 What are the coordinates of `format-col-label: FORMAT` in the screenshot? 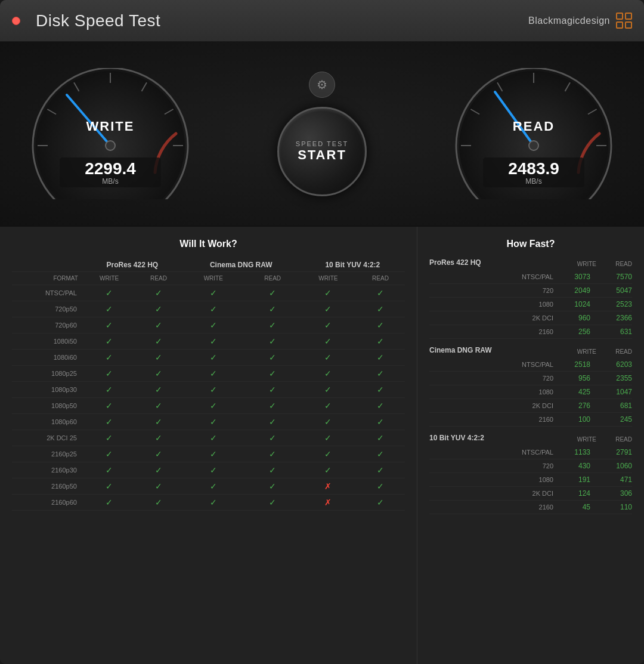 It's located at (48, 279).